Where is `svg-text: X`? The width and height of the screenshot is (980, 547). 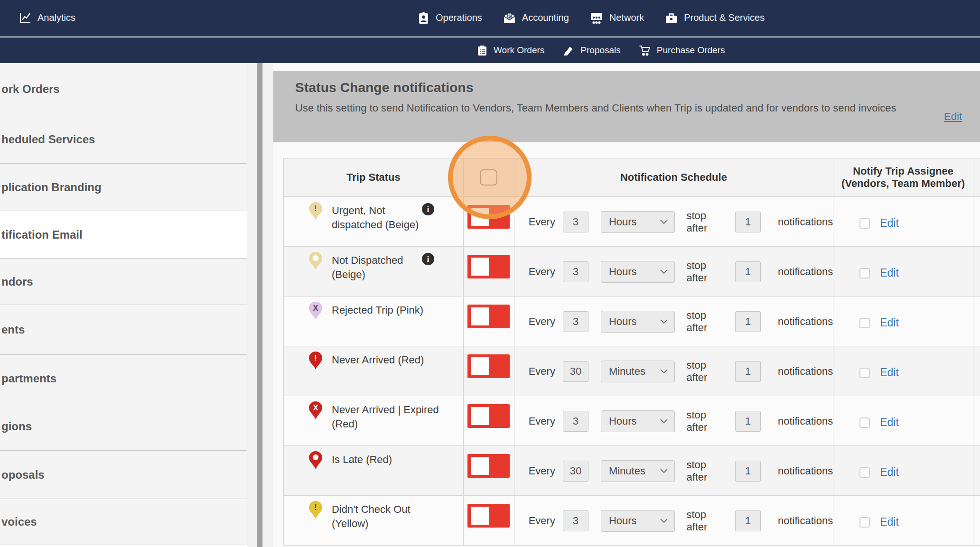 svg-text: X is located at coordinates (316, 408).